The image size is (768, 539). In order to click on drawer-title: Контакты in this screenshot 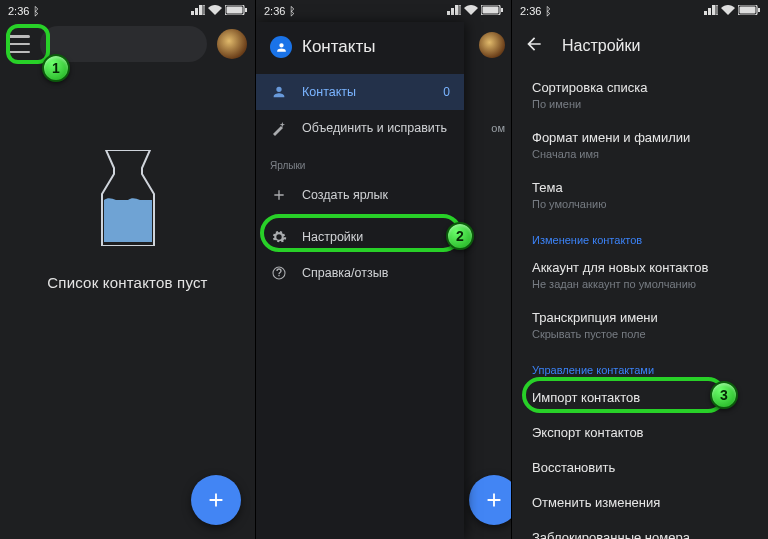, I will do `click(338, 47)`.